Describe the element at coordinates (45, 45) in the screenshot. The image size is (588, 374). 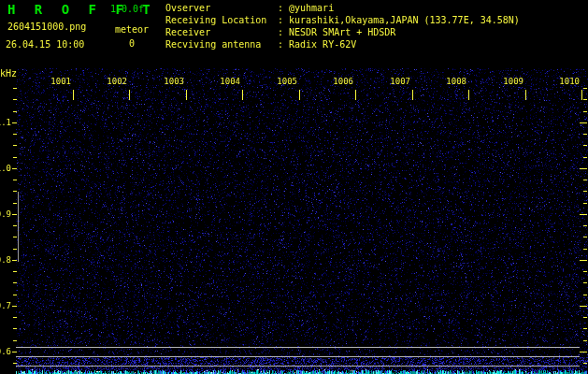
I see `capture-datetime: 26.04.15 10:00` at that location.